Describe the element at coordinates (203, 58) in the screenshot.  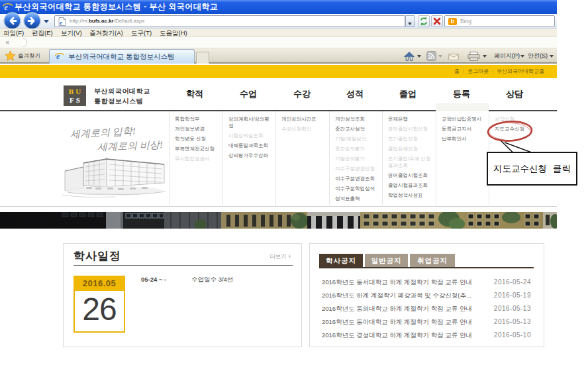
I see `new-tab-button` at that location.